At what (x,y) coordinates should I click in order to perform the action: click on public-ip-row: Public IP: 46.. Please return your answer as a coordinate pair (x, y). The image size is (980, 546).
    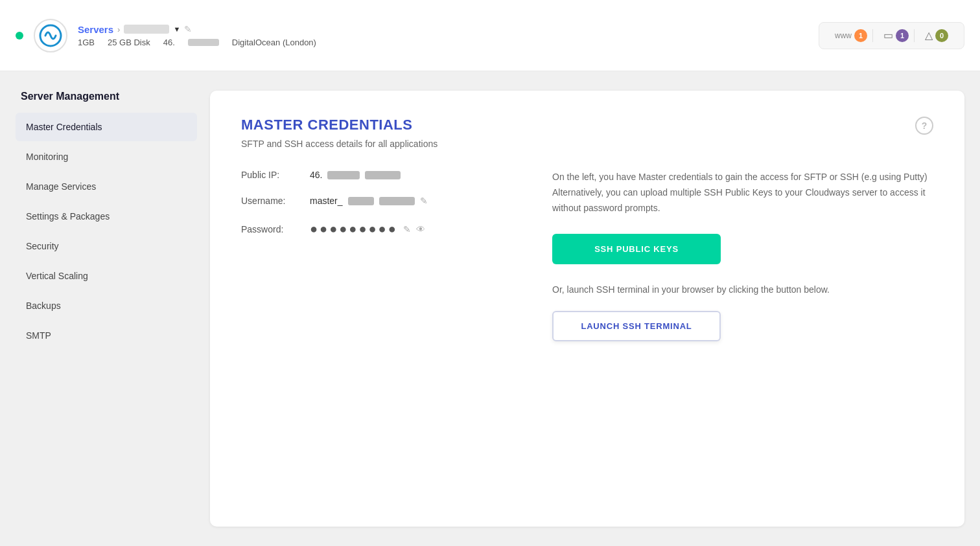
    Looking at the image, I should click on (377, 175).